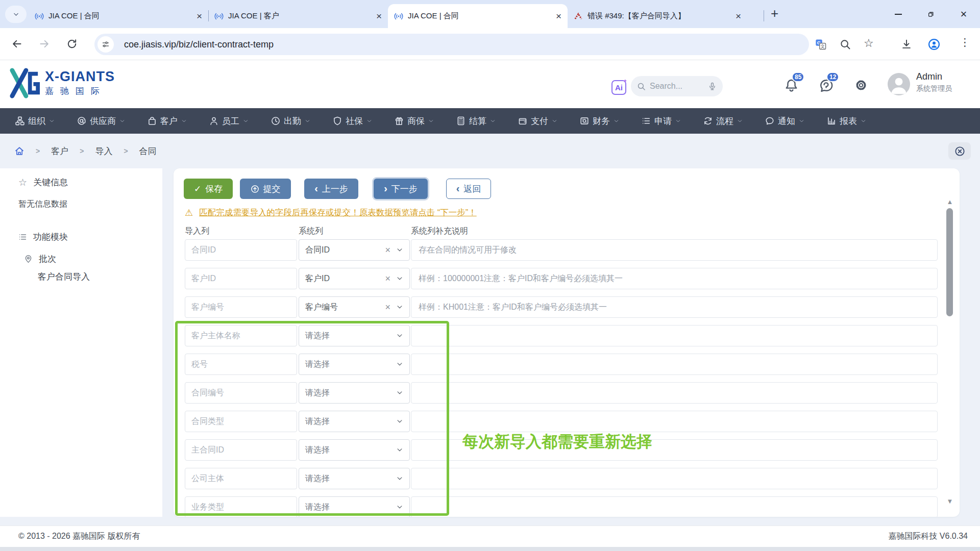  I want to click on import-column-field: 客户主体名称, so click(241, 336).